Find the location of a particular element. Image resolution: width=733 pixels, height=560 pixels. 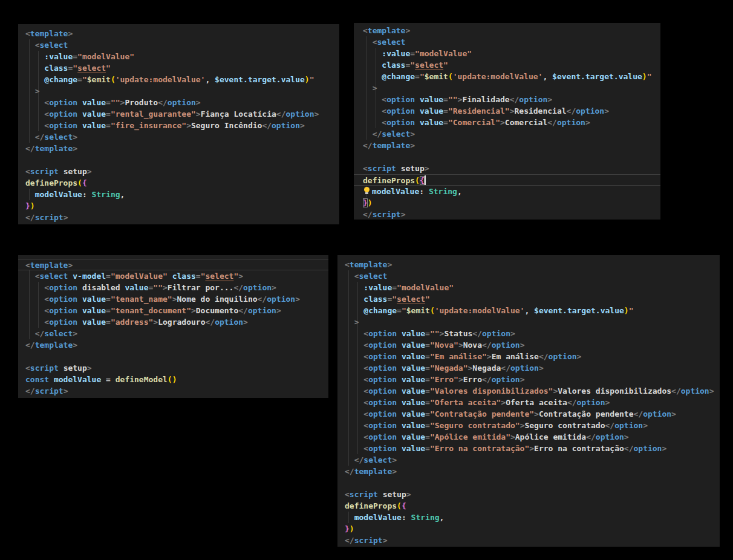

code-token: " is located at coordinates (75, 68).